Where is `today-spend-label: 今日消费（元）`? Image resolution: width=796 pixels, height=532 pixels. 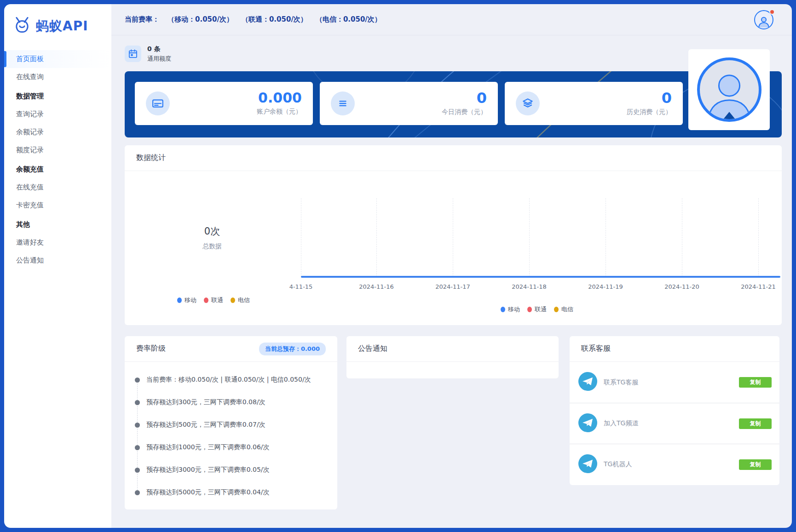
today-spend-label: 今日消费（元） is located at coordinates (464, 112).